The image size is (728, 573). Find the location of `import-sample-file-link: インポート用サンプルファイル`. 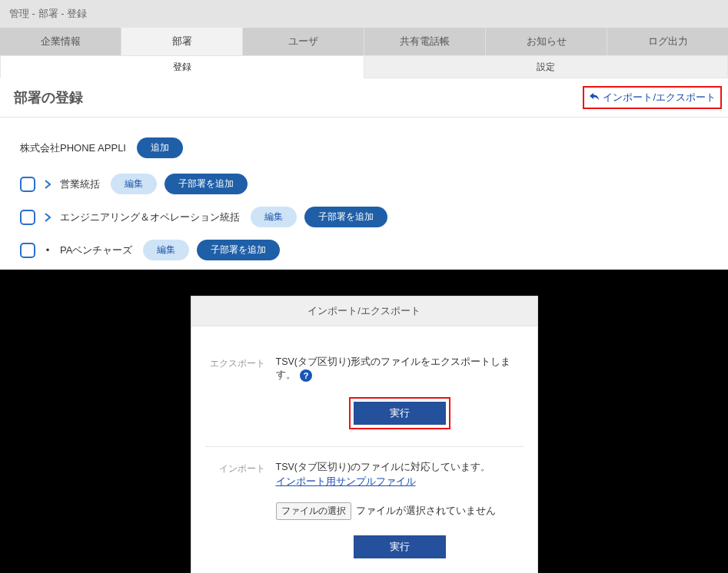

import-sample-file-link: インポート用サンプルファイル is located at coordinates (346, 482).